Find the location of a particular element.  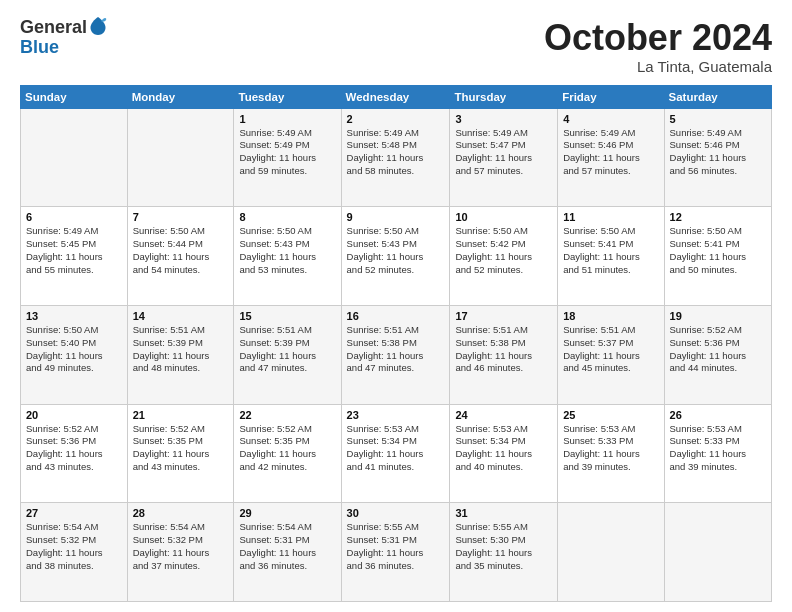

table-row: 6Sunrise: 5:49 AMSunset: 5:45 PMDaylight… is located at coordinates (74, 256).